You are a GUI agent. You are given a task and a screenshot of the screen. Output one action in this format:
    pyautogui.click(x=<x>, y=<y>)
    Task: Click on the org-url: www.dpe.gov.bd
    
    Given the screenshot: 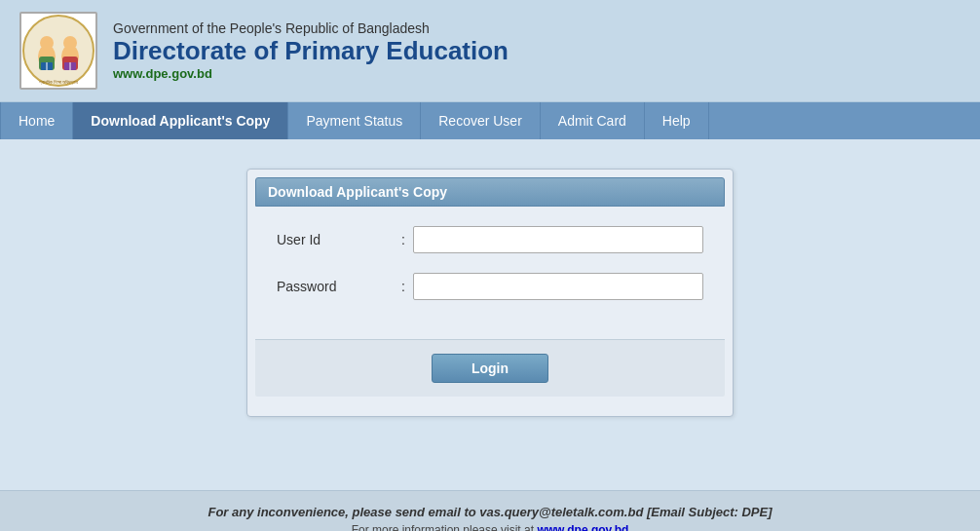 What is the action you would take?
    pyautogui.click(x=311, y=74)
    